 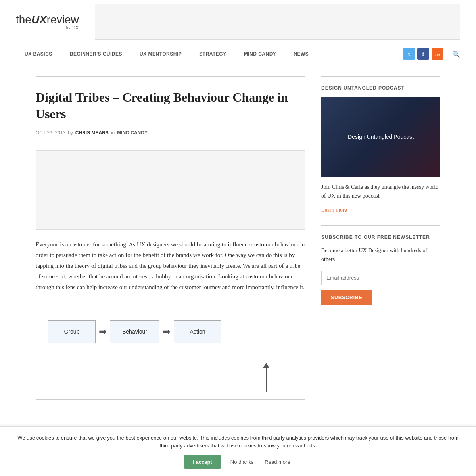 What do you see at coordinates (213, 54) in the screenshot?
I see `nav-item-strategy: STRATEGY` at bounding box center [213, 54].